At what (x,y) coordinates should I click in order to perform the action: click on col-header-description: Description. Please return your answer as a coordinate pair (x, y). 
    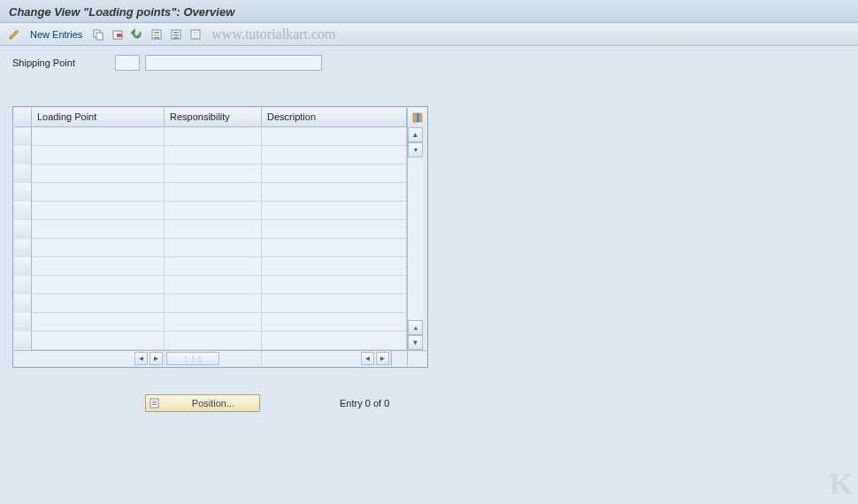
    Looking at the image, I should click on (334, 117).